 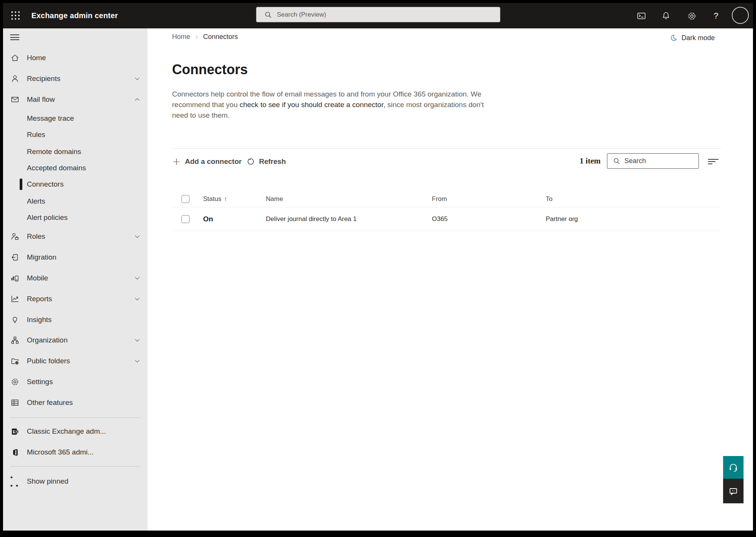 I want to click on table-row: On Deliver journal directly to Area 1 O3…, so click(x=450, y=219).